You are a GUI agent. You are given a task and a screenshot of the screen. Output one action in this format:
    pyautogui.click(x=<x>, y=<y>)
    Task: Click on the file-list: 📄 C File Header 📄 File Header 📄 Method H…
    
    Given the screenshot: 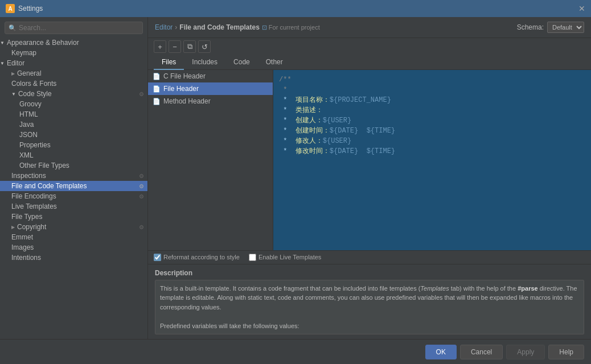 What is the action you would take?
    pyautogui.click(x=211, y=160)
    